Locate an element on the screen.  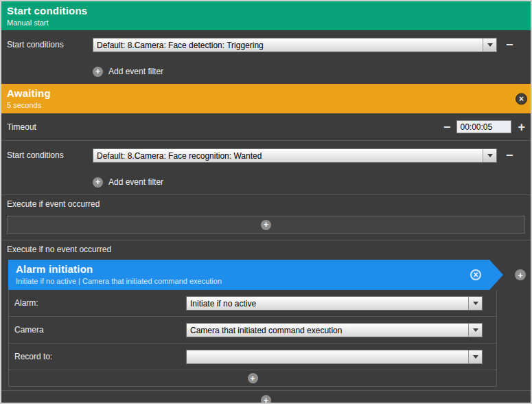
alarm-label: Alarm: is located at coordinates (100, 303).